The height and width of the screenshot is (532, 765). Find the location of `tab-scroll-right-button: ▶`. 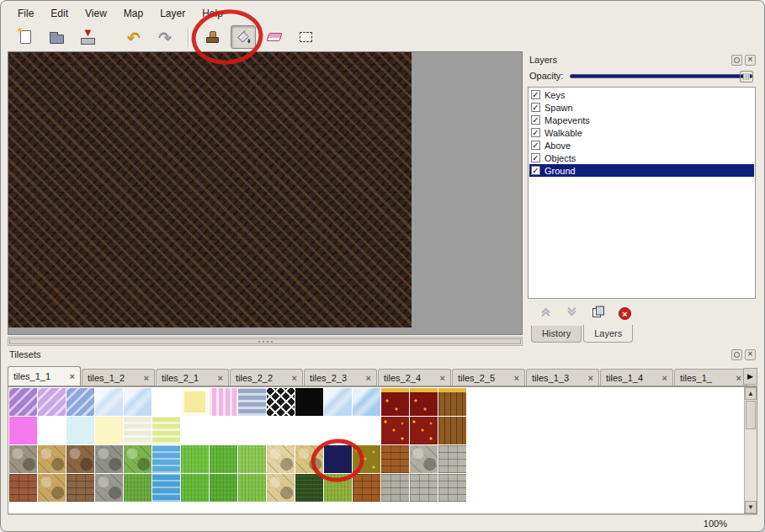

tab-scroll-right-button: ▶ is located at coordinates (751, 376).